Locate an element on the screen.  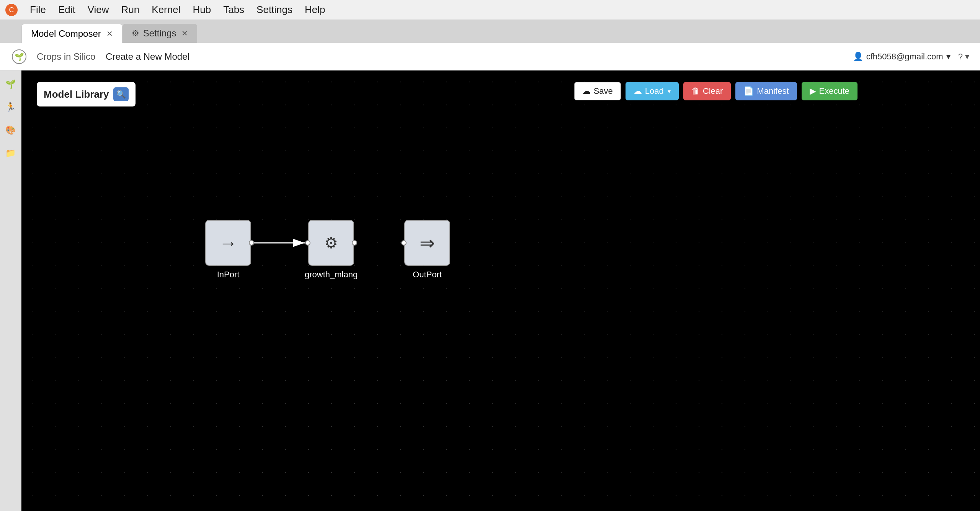
nav-logo: 🌱 is located at coordinates (19, 57).